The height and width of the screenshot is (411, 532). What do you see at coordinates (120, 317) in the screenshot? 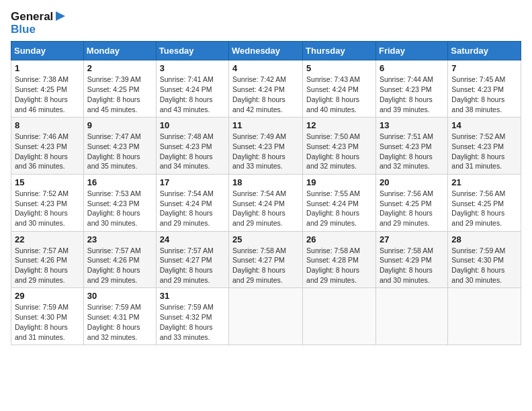
I see `calendar-cell: 30Sunrise: 7:59 AMSunset: 4:31 PMDayligh…` at bounding box center [120, 317].